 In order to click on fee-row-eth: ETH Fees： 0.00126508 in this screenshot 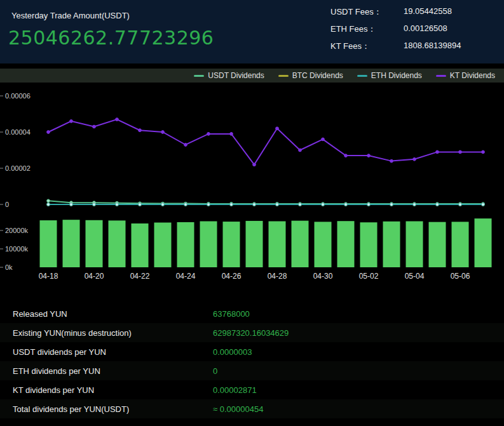, I will do `click(395, 29)`.